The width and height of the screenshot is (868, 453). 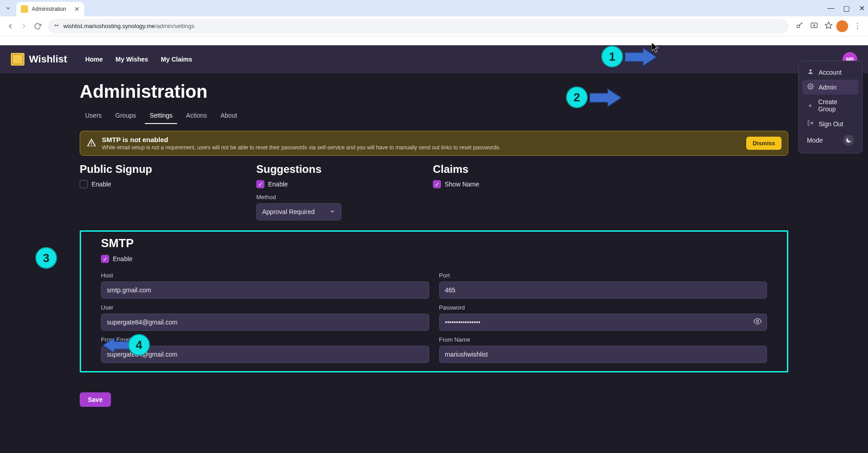 What do you see at coordinates (265, 322) in the screenshot?
I see `user-input: supergate84@gmail.com` at bounding box center [265, 322].